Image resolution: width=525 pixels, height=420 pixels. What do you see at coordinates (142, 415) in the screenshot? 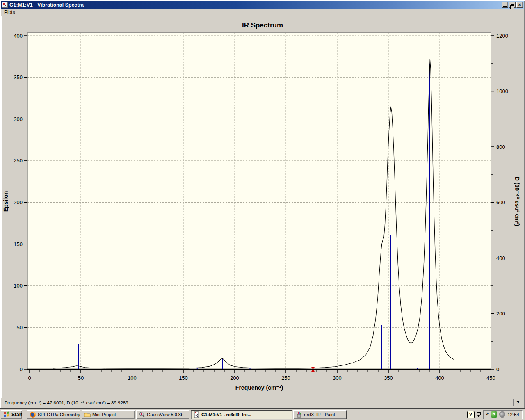
I see `gaussview-icon` at bounding box center [142, 415].